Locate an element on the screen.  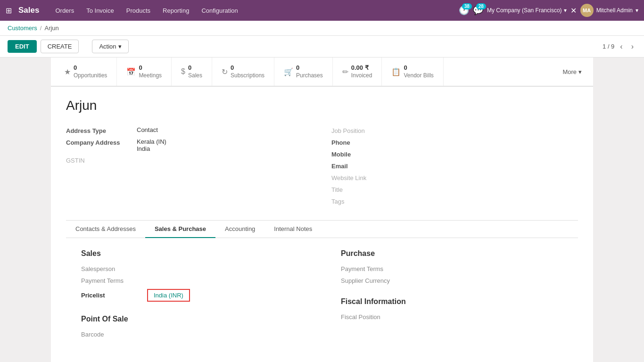
stat-purchases: 🛒 0 Purchases is located at coordinates (304, 72).